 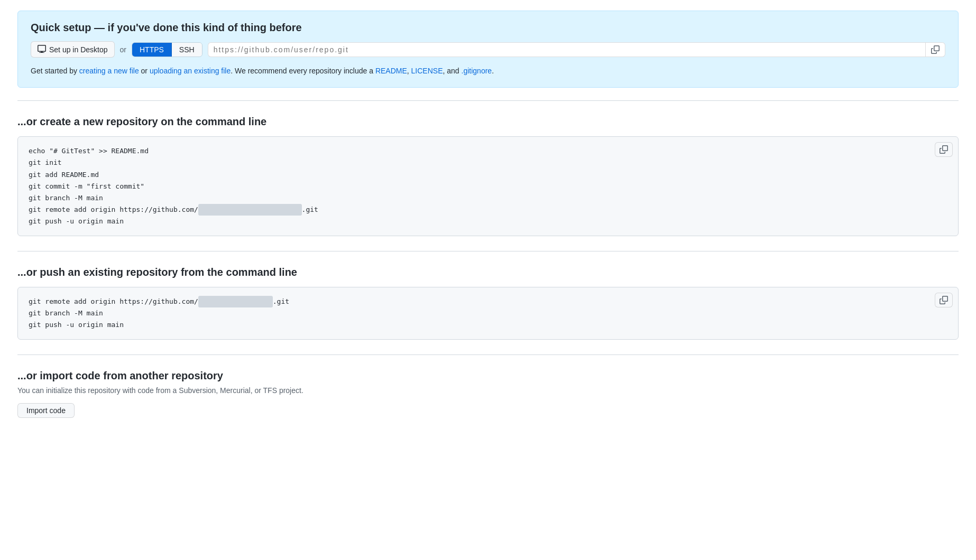 What do you see at coordinates (488, 376) in the screenshot?
I see `import-title: ...or import code from another repositor…` at bounding box center [488, 376].